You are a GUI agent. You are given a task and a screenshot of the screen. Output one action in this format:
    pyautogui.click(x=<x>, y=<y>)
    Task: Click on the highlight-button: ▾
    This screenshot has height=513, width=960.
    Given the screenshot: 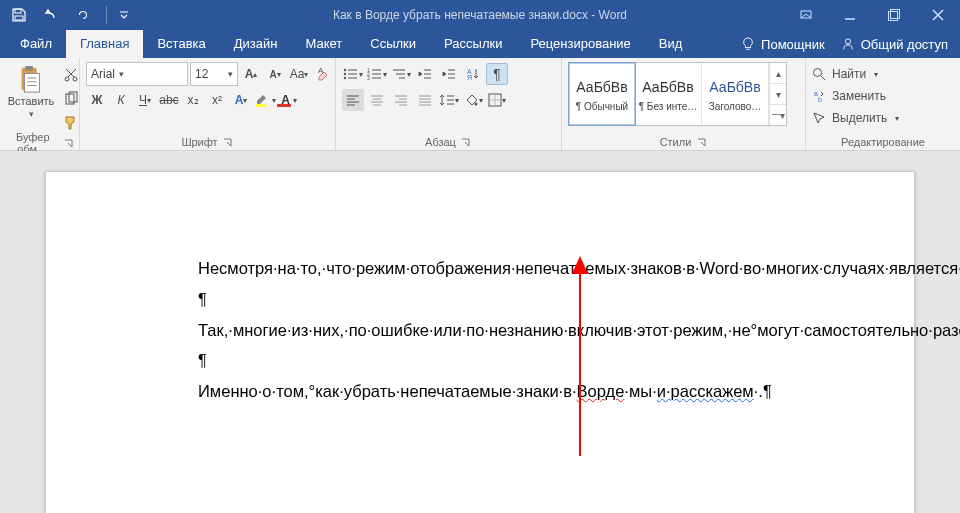 What is the action you would take?
    pyautogui.click(x=265, y=100)
    